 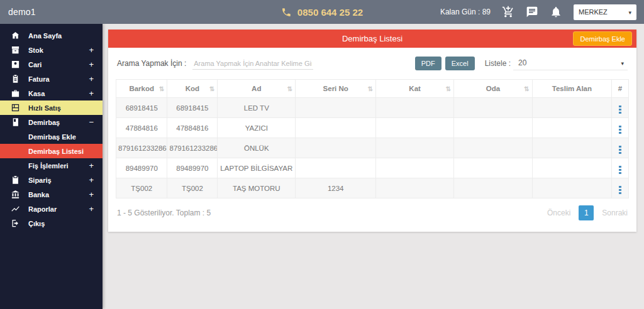 What do you see at coordinates (15, 195) in the screenshot?
I see `bank-icon` at bounding box center [15, 195].